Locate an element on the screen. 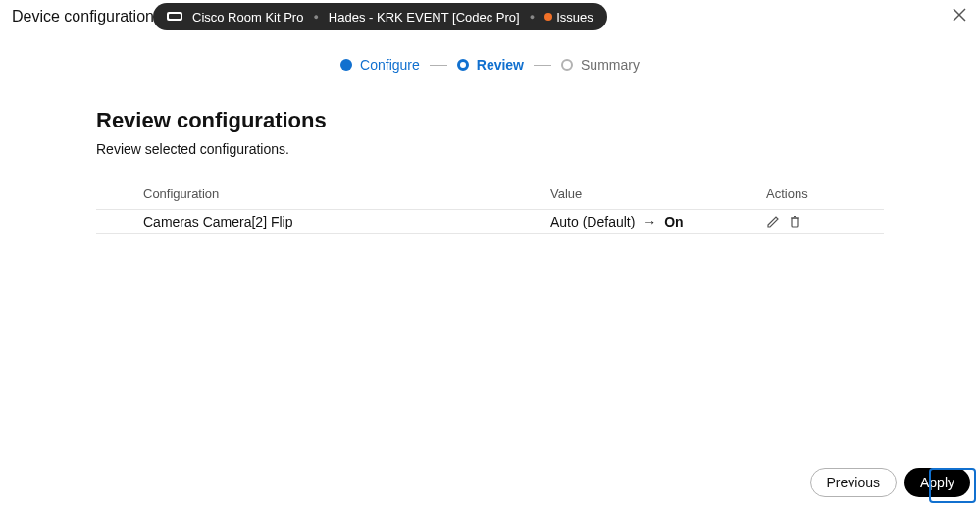 Image resolution: width=980 pixels, height=507 pixels. page-heading: Review configurations is located at coordinates (490, 121).